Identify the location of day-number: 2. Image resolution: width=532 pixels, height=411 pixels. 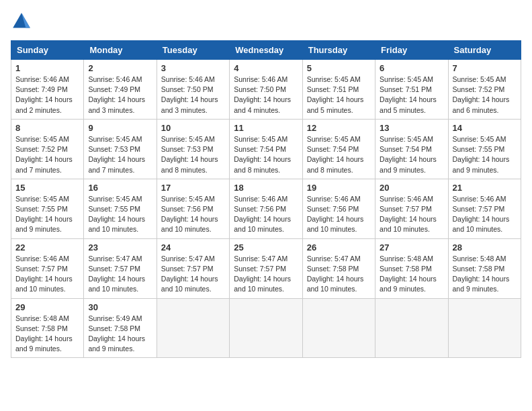
(120, 68).